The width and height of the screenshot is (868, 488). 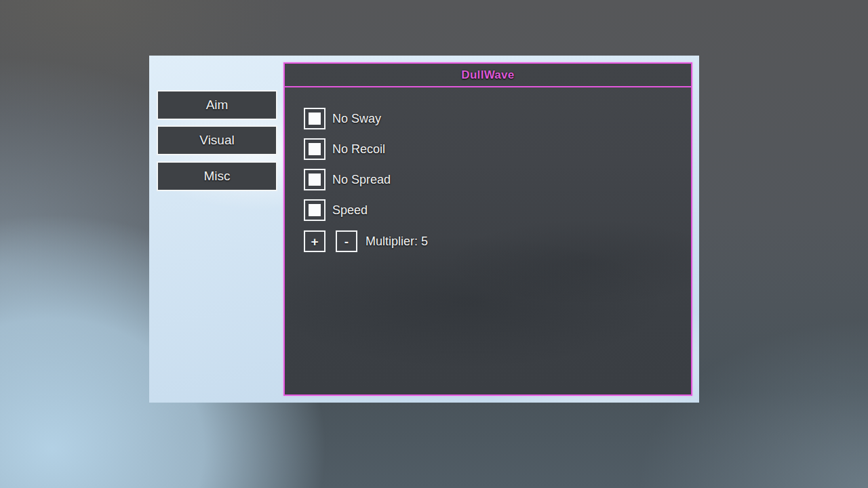 I want to click on checkbox-label-speed: Speed, so click(x=350, y=210).